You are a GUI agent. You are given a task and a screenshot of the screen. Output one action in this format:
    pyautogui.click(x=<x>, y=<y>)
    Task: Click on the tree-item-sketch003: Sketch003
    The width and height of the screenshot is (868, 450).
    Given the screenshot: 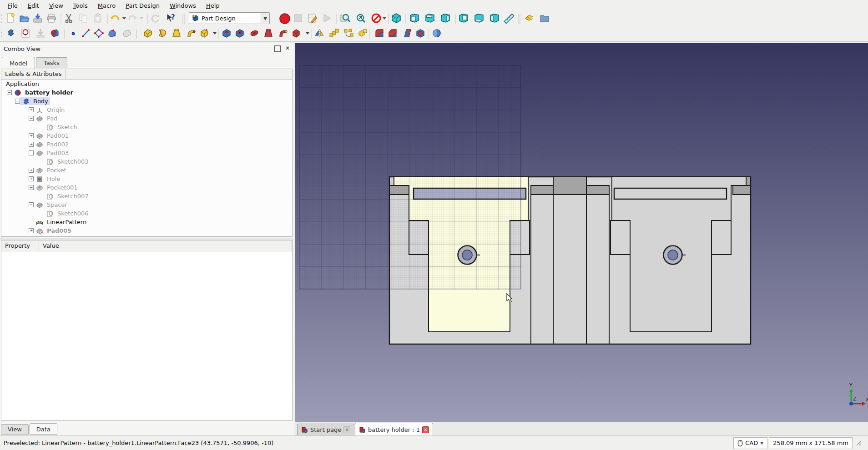 What is the action you would take?
    pyautogui.click(x=146, y=162)
    